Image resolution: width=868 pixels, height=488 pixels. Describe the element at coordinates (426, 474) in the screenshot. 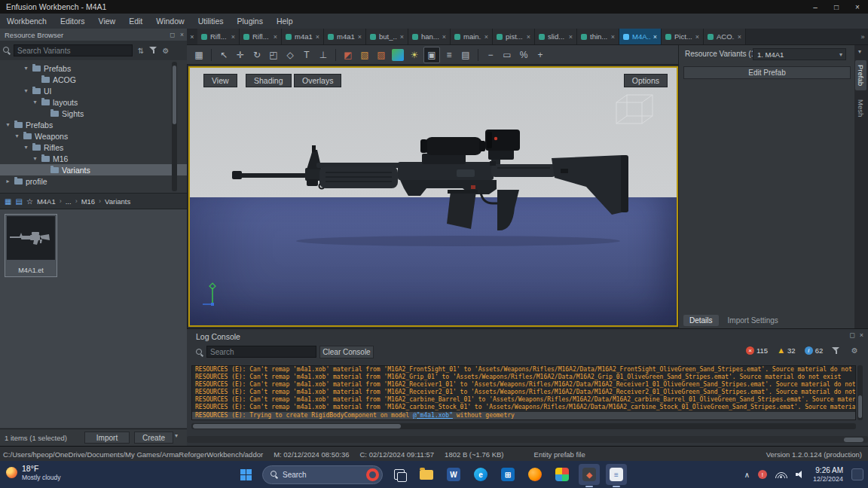

I see `taskbar-app-file-explorer` at that location.